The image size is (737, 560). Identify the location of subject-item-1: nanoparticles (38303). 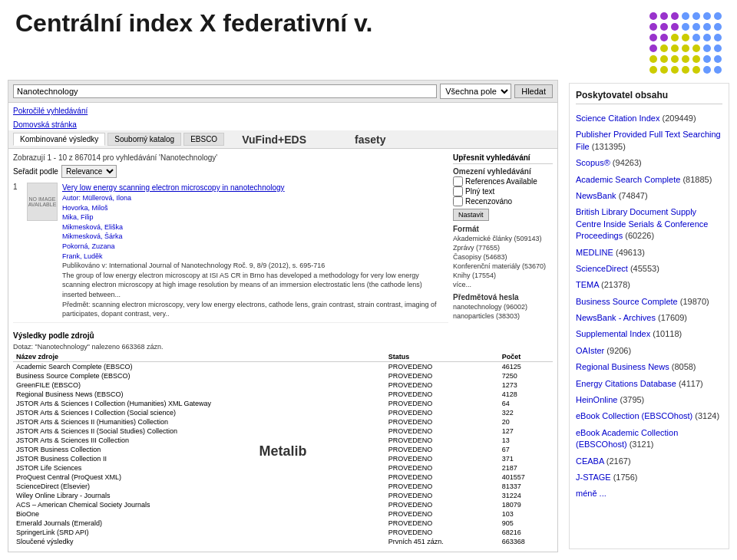
(503, 316).